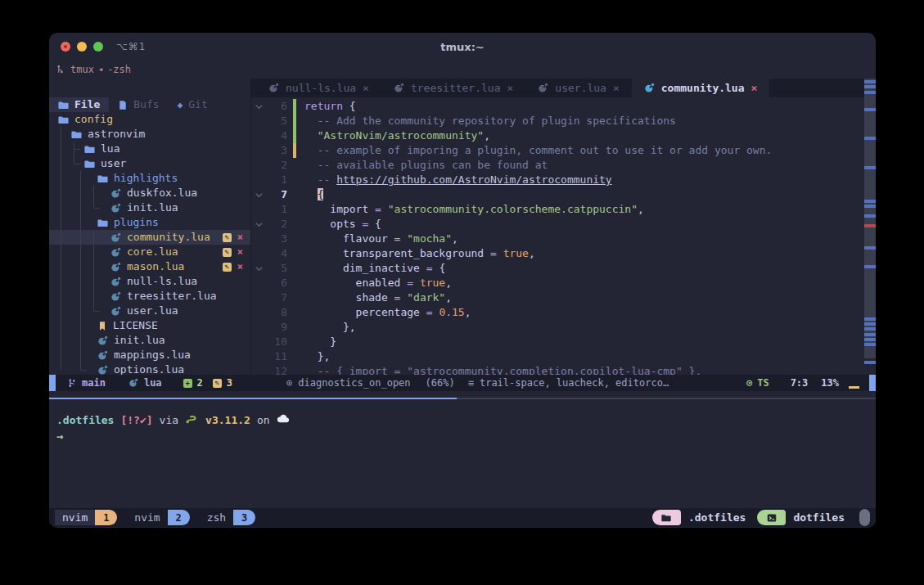 This screenshot has width=924, height=585. Describe the element at coordinates (150, 296) in the screenshot. I see `tree-item-treesitter-lua: treesitter.lua` at that location.